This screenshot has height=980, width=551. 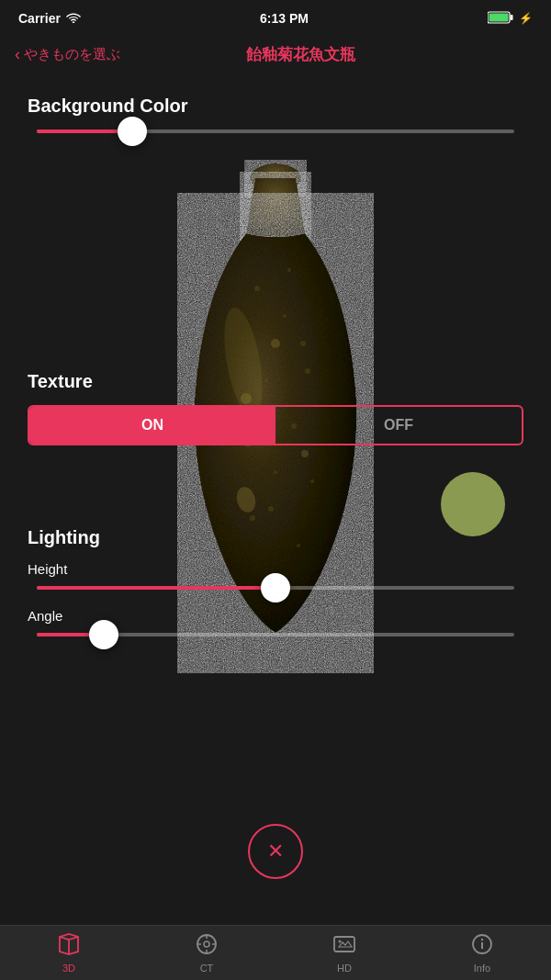 What do you see at coordinates (301, 55) in the screenshot?
I see `nav-title: 飴釉菊花魚文瓶` at bounding box center [301, 55].